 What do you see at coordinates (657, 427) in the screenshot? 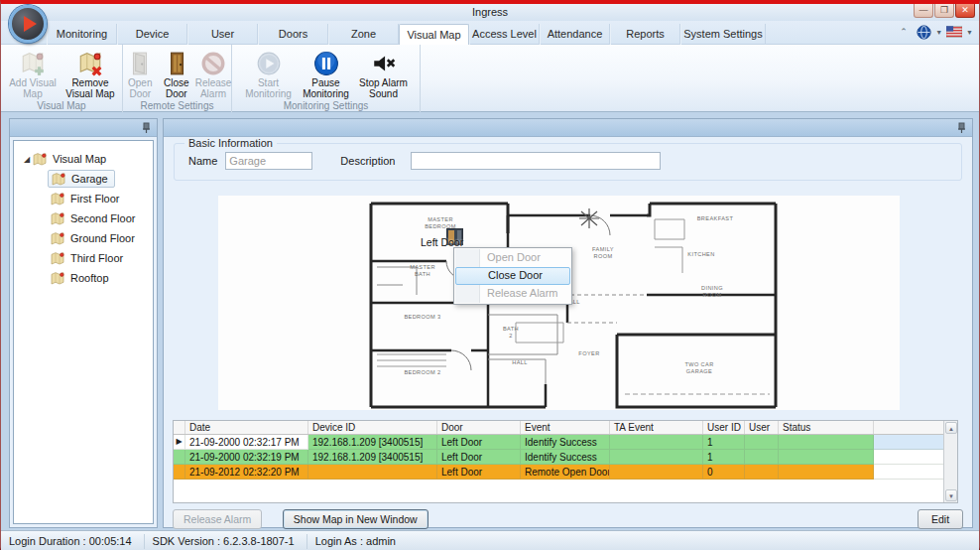
I see `column-header-ta-event: TA Event` at bounding box center [657, 427].